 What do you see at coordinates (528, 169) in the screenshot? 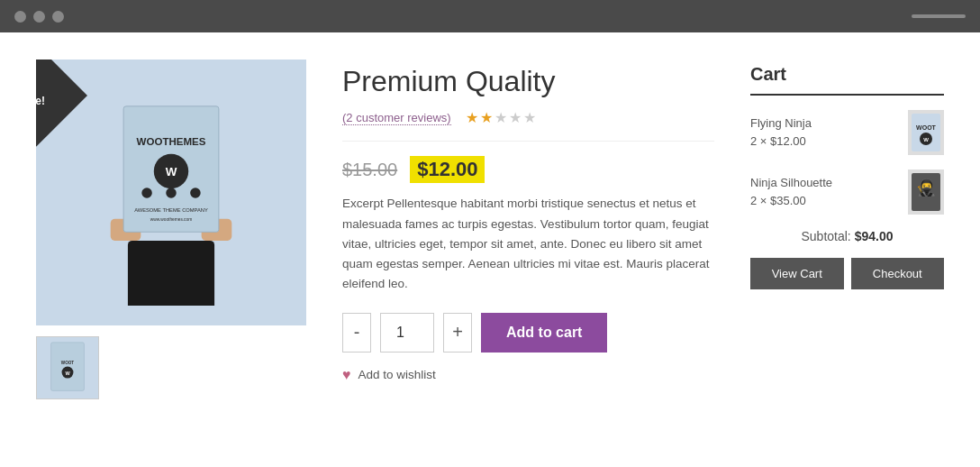
I see `price-row: $15.00 $12.00` at bounding box center [528, 169].